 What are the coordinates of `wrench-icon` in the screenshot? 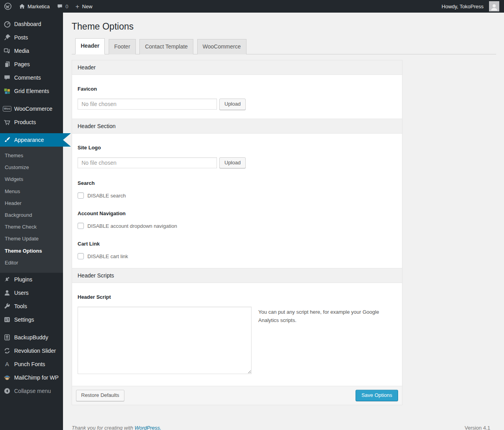 It's located at (7, 306).